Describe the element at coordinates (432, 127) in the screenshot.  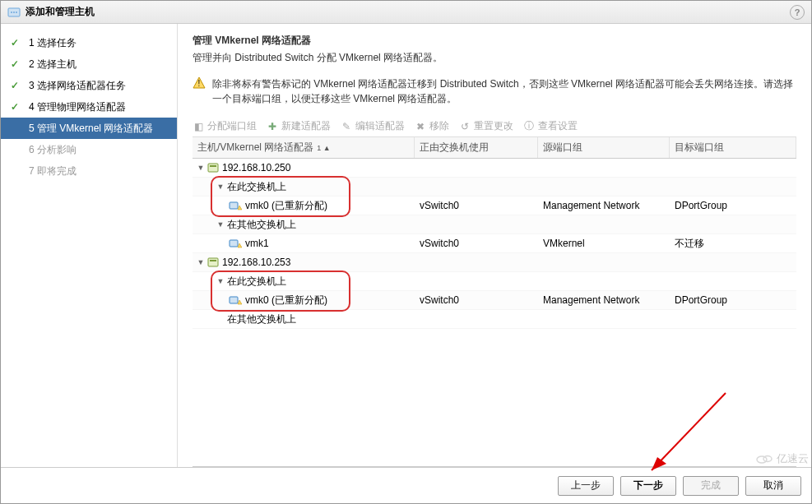
I see `remove-button: ✖移除` at that location.